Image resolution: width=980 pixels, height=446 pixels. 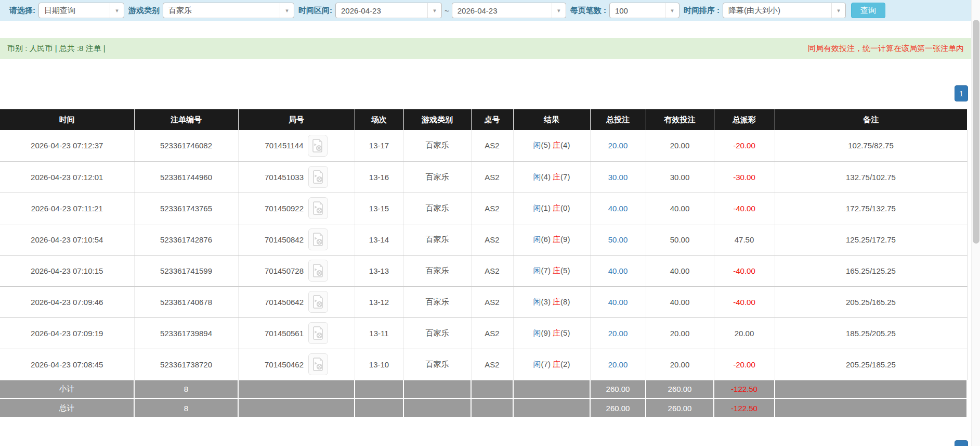 What do you see at coordinates (186, 120) in the screenshot?
I see `header-bet-no: 注单编号` at bounding box center [186, 120].